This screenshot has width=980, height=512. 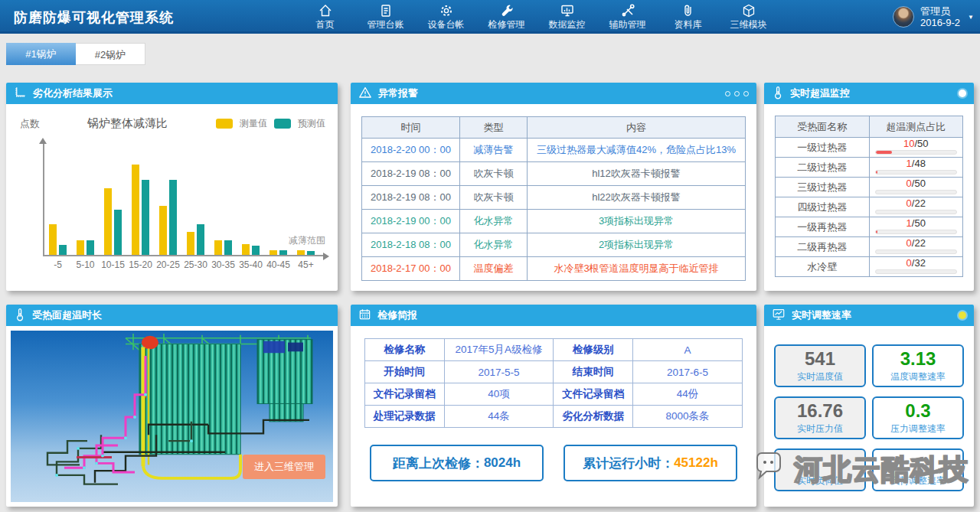 I want to click on field-label: 结束时间, so click(x=593, y=372).